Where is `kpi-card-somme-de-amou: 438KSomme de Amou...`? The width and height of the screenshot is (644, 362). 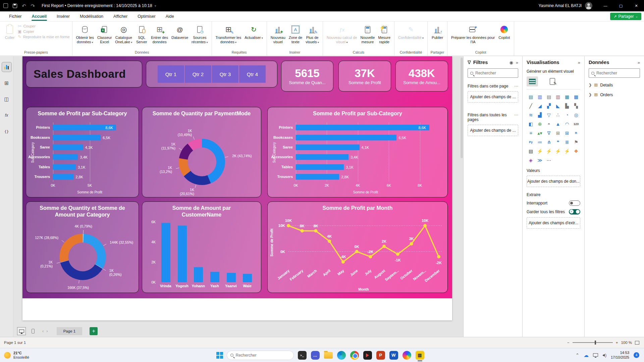 kpi-card-somme-de-amou: 438KSomme de Amou... is located at coordinates (422, 76).